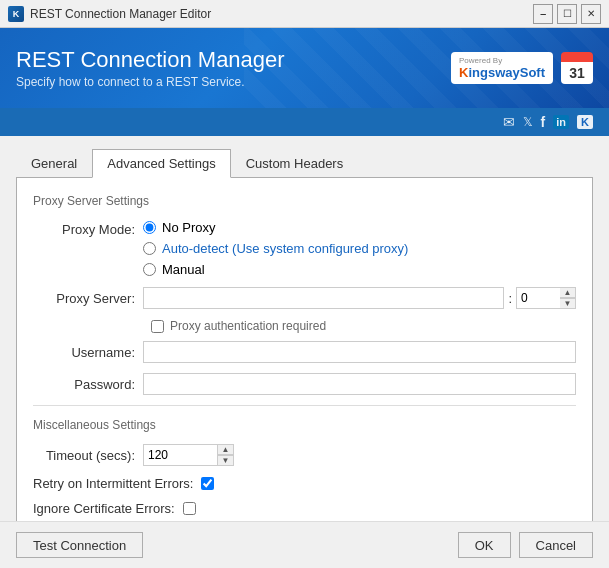  I want to click on ok-button: OK, so click(484, 545).